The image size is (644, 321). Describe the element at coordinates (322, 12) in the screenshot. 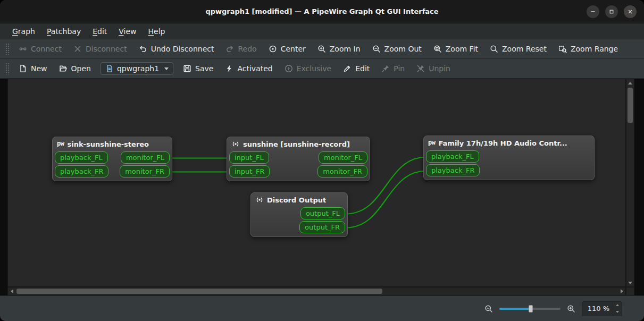

I see `window-title: qpwgraph1 [modified] — A PipeWire Graph …` at that location.